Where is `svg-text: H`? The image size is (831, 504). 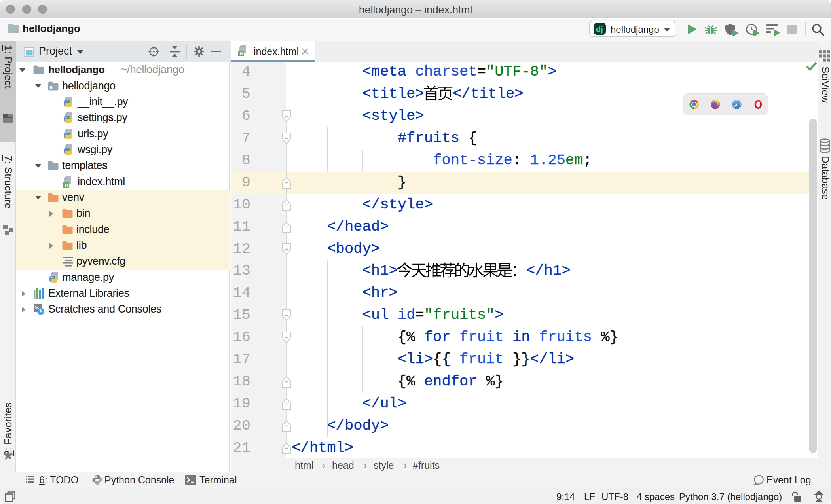
svg-text: H is located at coordinates (241, 54).